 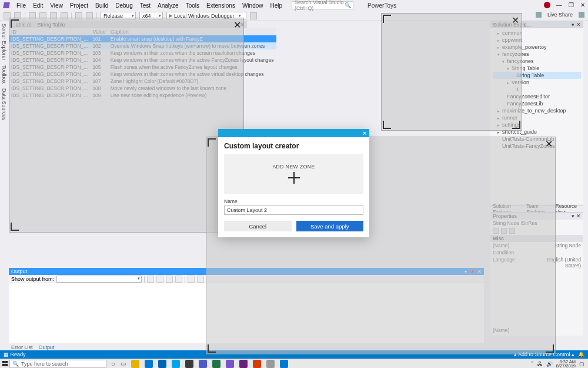 I want to click on add-zone-label: ADD NEW ZONE, so click(x=293, y=167).